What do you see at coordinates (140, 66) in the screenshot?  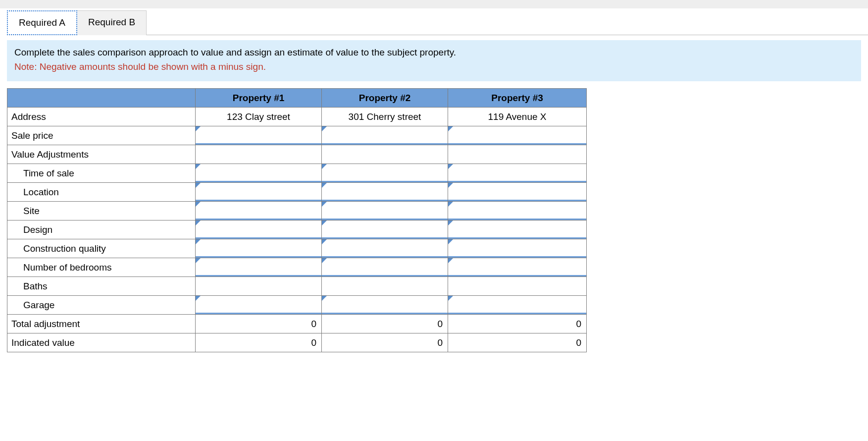 I see `instructions-note: Note: Negative amounts should be shown w…` at bounding box center [140, 66].